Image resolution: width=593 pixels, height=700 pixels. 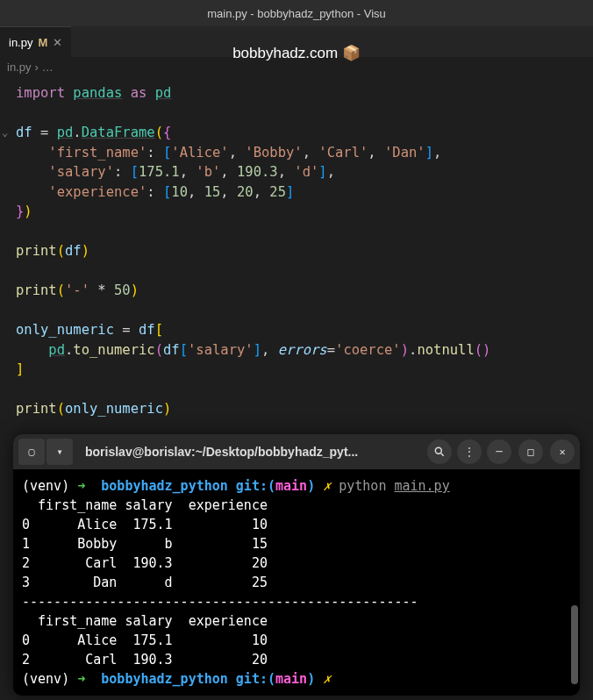 What do you see at coordinates (531, 452) in the screenshot?
I see `window-controls: ─ □ ✕` at bounding box center [531, 452].